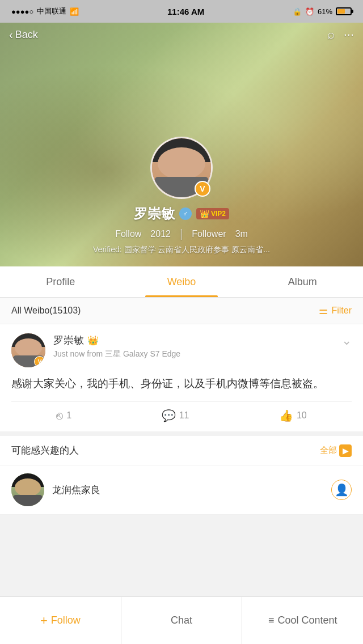  What do you see at coordinates (161, 234) in the screenshot?
I see `follow-count: 2012` at bounding box center [161, 234].